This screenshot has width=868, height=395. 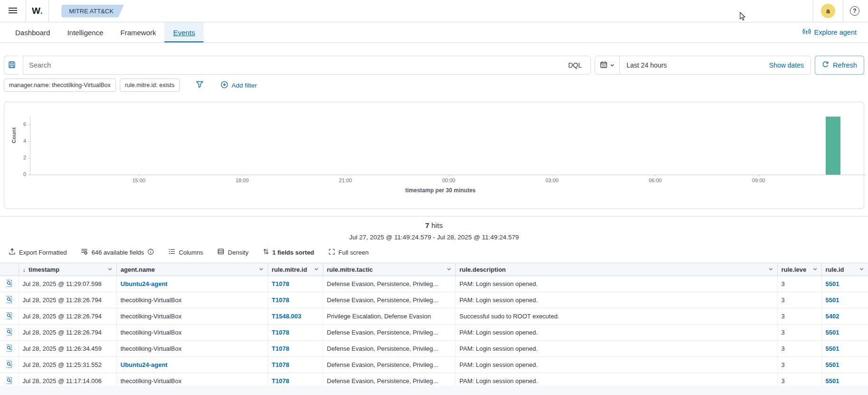 What do you see at coordinates (151, 252) in the screenshot?
I see `info-icon` at bounding box center [151, 252].